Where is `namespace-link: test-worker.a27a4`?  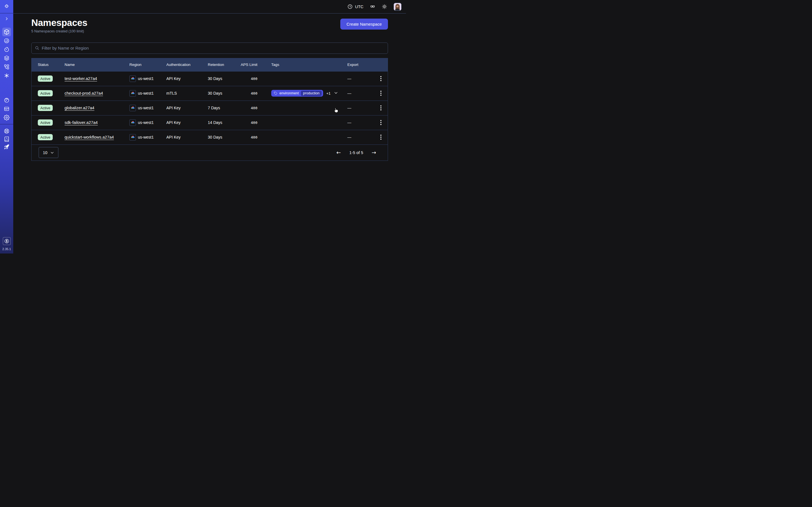
namespace-link: test-worker.a27a4 is located at coordinates (81, 78).